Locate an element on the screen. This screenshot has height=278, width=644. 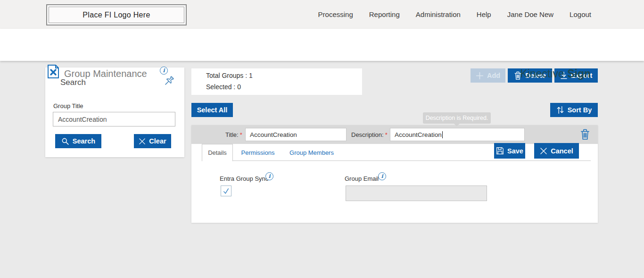
checkmark-icon is located at coordinates (226, 191).